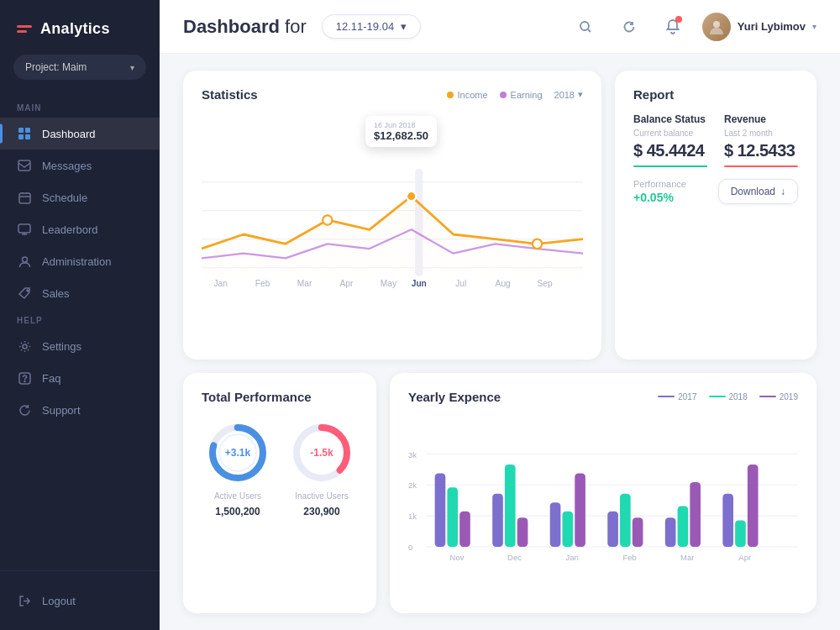  I want to click on balance-status-label: Balance Status, so click(670, 119).